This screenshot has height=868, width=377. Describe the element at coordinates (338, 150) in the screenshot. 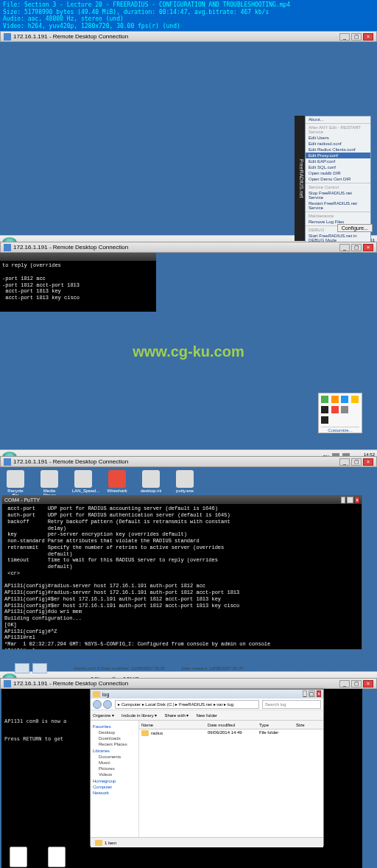

I see `menu-edit-clients: Edit Radius Clients.conf` at that location.